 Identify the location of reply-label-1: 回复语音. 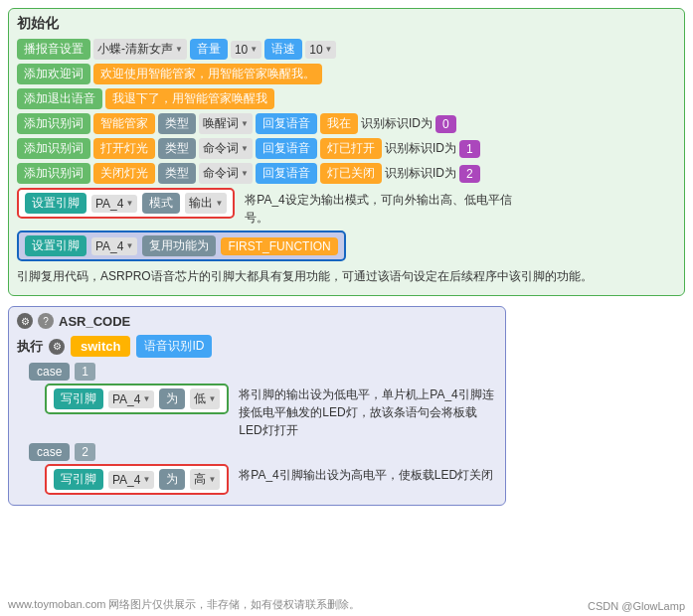
(286, 149).